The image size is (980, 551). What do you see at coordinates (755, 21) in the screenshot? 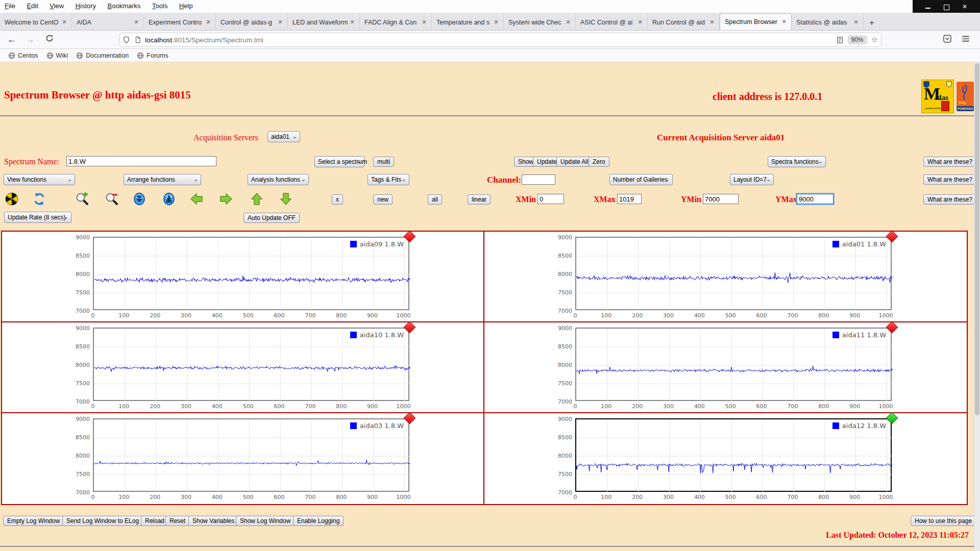
I see `tab-spectrum-browser: Spectrum Browser✕` at bounding box center [755, 21].